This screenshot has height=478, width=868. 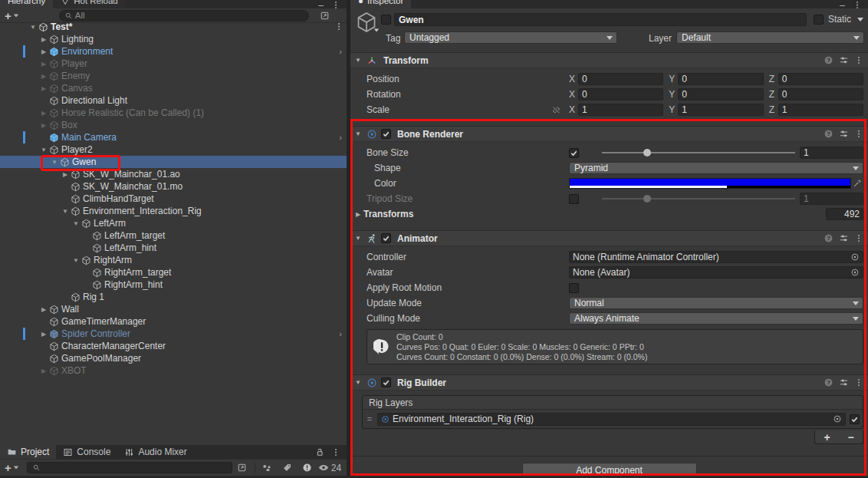 I want to click on hierarchy-item-gamepoolmanager: GamePoolManager, so click(x=173, y=358).